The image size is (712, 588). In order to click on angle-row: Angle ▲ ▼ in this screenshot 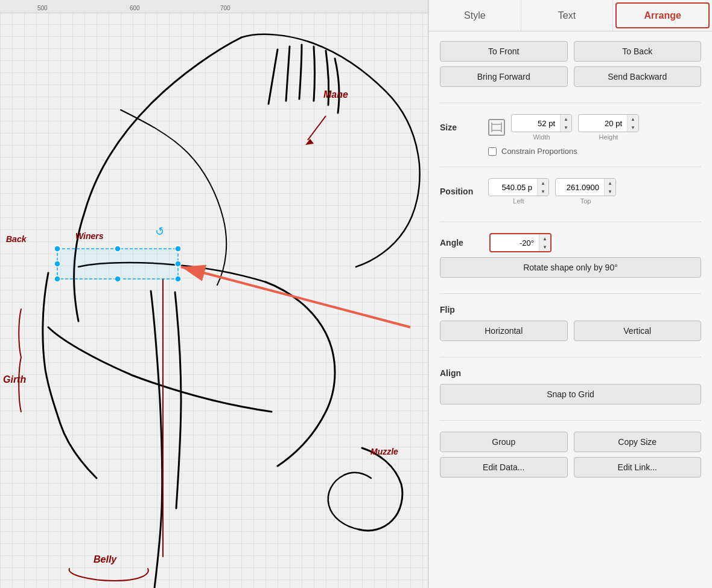, I will do `click(571, 243)`.